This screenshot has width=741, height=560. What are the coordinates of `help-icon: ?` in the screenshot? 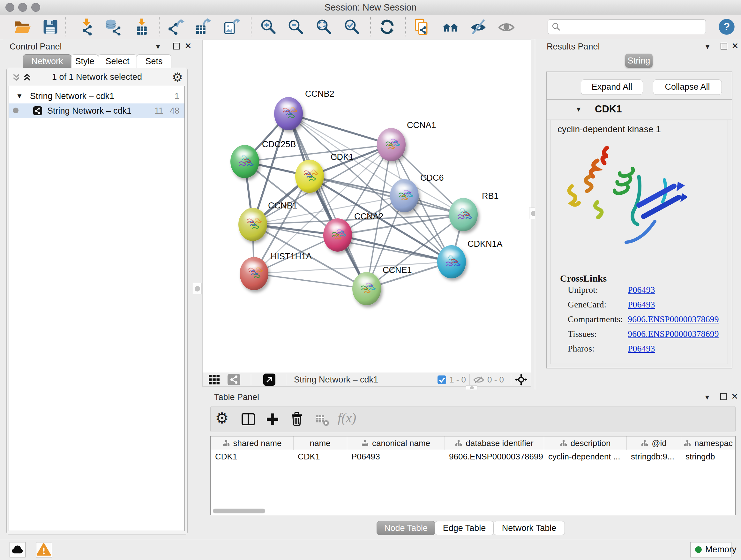 It's located at (727, 27).